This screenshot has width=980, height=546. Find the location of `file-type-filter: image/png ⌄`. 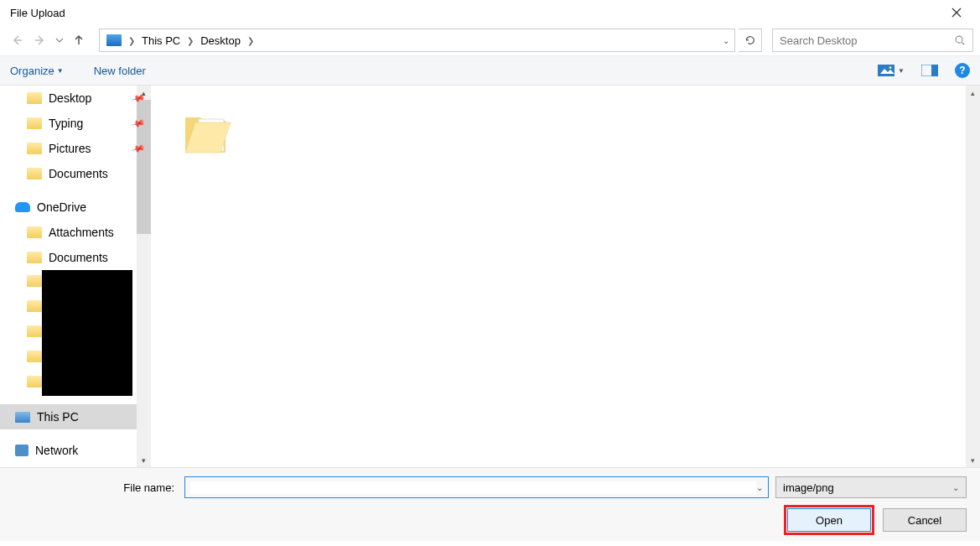

file-type-filter: image/png ⌄ is located at coordinates (871, 487).